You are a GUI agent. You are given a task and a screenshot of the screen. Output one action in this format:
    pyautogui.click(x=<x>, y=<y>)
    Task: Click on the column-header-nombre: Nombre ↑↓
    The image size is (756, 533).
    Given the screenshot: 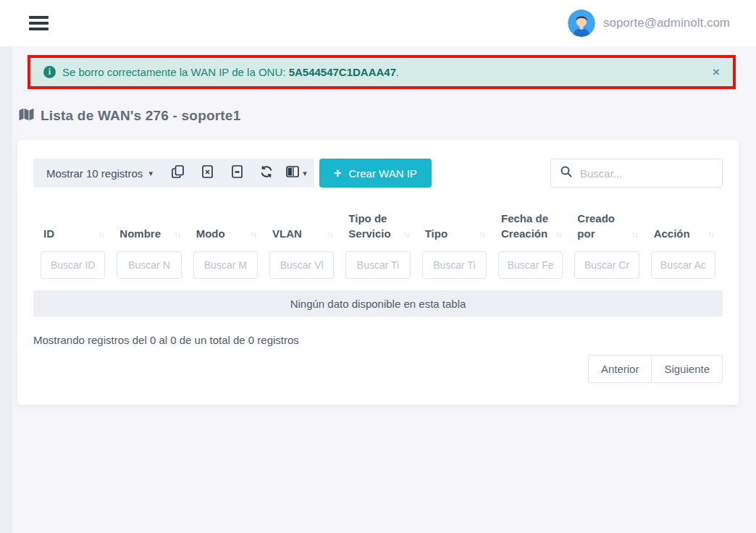 What is the action you would take?
    pyautogui.click(x=149, y=228)
    